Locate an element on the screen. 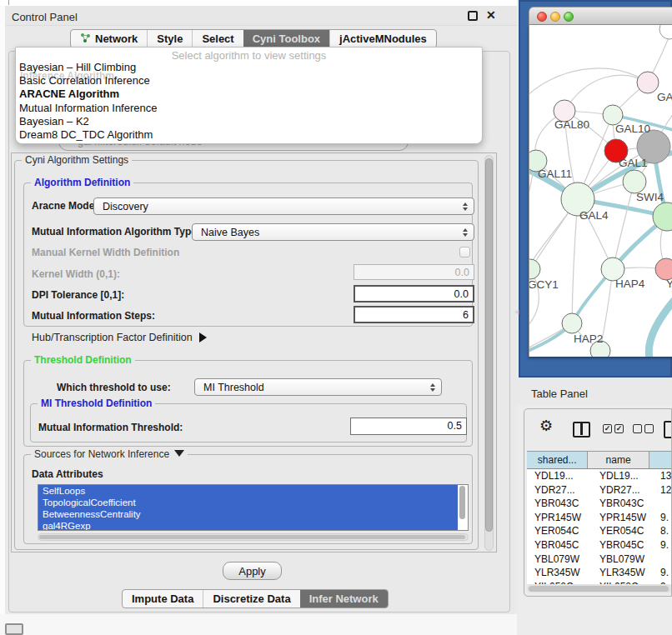  tab-discretize-label: Discretize Data is located at coordinates (252, 598).